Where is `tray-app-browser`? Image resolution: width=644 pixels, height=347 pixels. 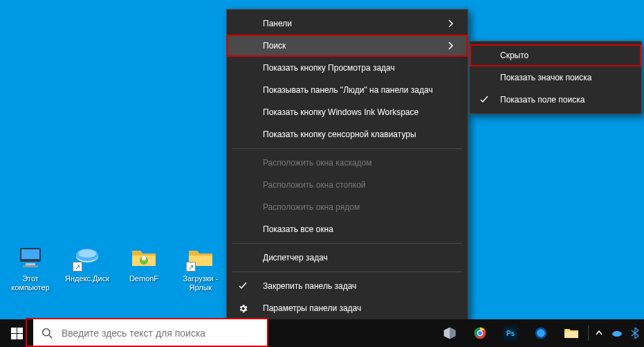 tray-app-browser is located at coordinates (541, 333).